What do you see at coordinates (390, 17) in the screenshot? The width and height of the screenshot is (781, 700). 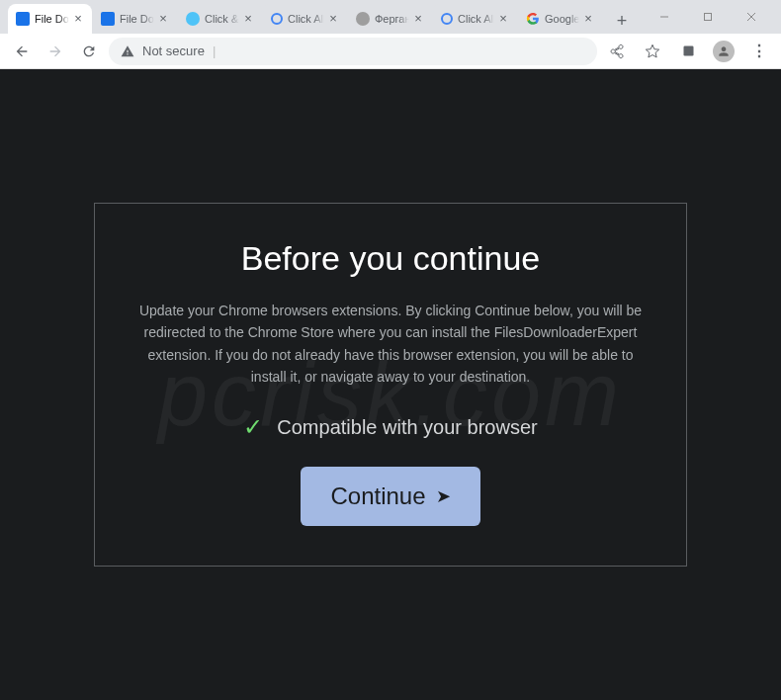 I see `tab-strip: File Downl... × File Downl... × Click &q…` at bounding box center [390, 17].